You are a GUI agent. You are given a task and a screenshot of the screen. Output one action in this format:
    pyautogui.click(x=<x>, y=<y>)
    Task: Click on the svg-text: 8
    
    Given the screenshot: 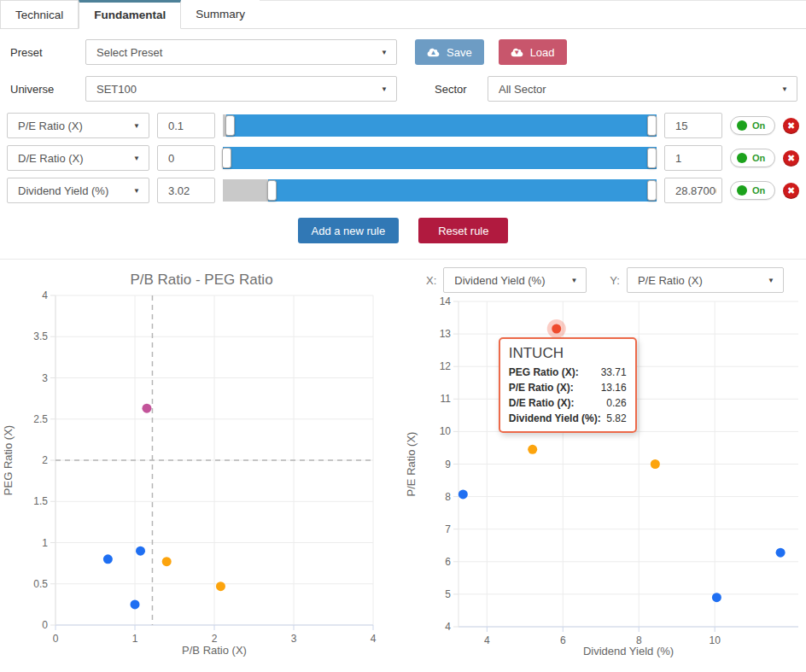 What is the action you would take?
    pyautogui.click(x=447, y=497)
    